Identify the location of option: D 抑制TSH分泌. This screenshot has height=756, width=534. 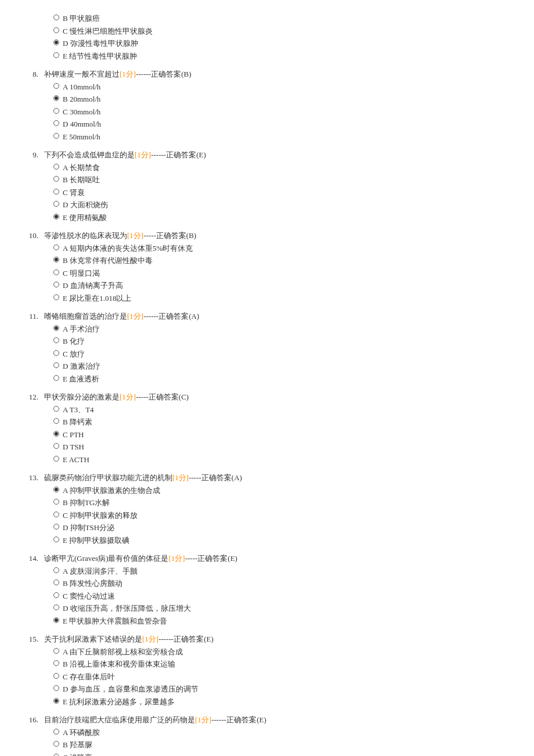
(282, 528).